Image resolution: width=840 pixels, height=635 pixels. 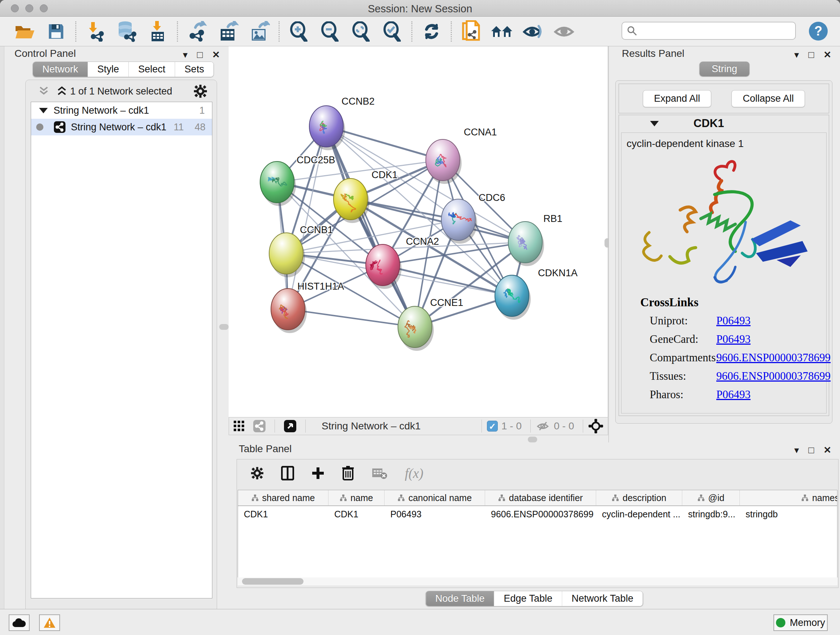 What do you see at coordinates (330, 31) in the screenshot?
I see `zoom-out-button` at bounding box center [330, 31].